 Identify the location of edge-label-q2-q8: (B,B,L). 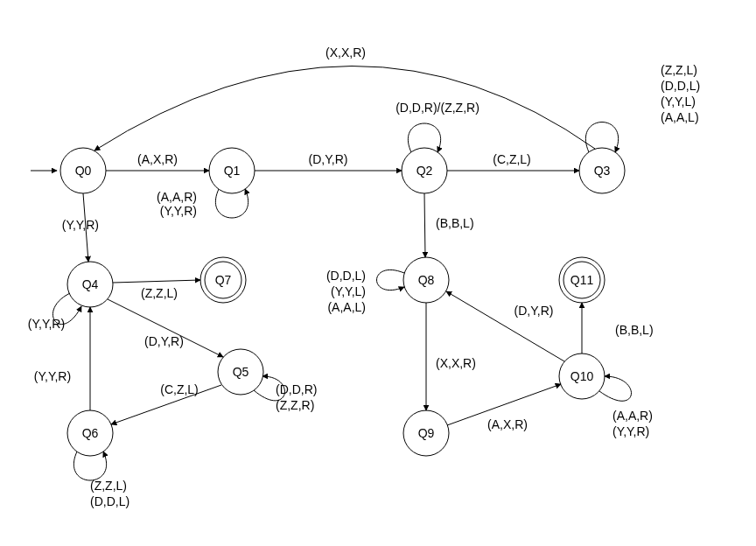
(455, 223).